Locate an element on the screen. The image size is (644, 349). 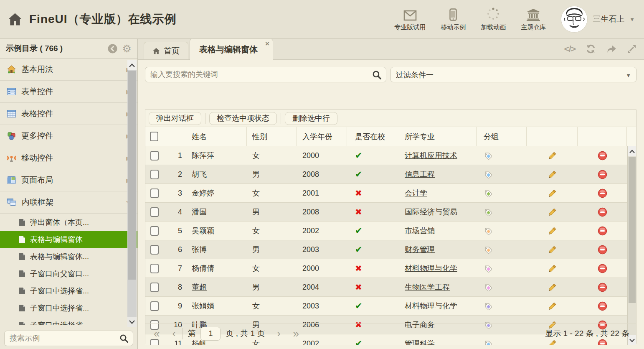
sidebar-subitem: 表格与编辑窗体... is located at coordinates (68, 257).